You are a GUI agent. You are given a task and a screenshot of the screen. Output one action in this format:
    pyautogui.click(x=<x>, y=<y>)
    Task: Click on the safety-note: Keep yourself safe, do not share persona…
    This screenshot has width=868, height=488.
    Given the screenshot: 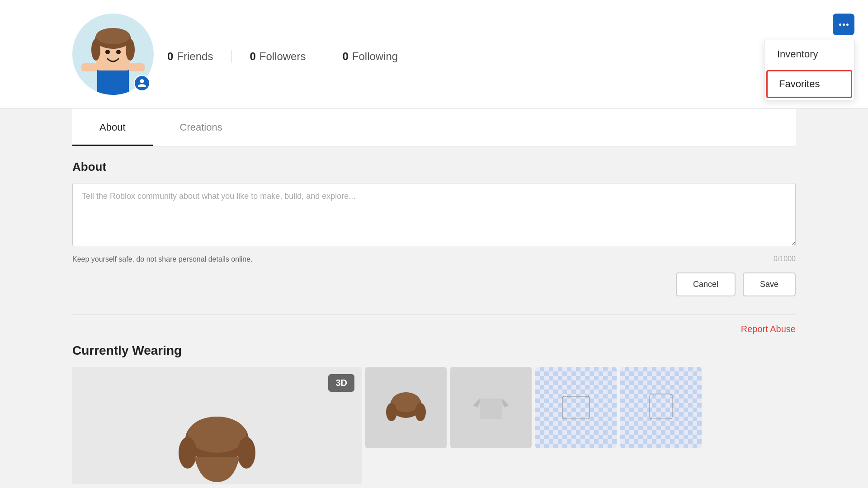 What is the action you would take?
    pyautogui.click(x=162, y=259)
    